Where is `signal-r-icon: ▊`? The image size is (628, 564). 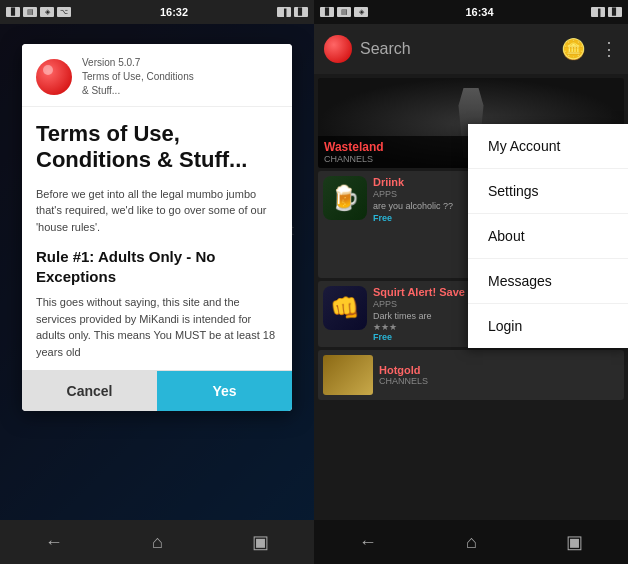
signal-r-icon: ▊ is located at coordinates (327, 12).